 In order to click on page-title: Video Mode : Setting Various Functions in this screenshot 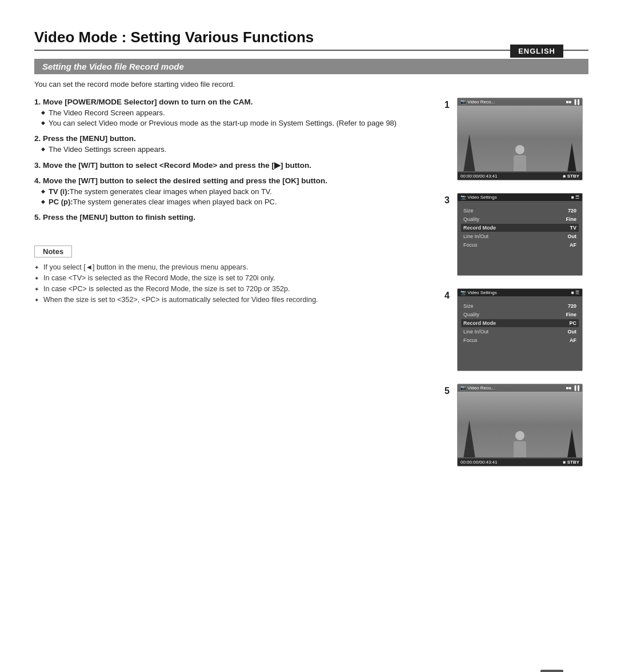, I will do `click(311, 40)`.